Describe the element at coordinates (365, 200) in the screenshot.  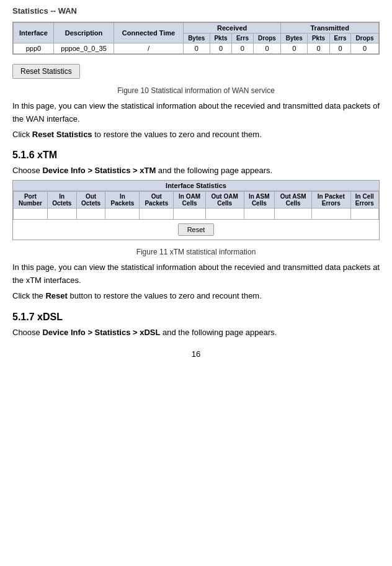
I see `xtm-col-in-cell-err: In CellErrors` at that location.